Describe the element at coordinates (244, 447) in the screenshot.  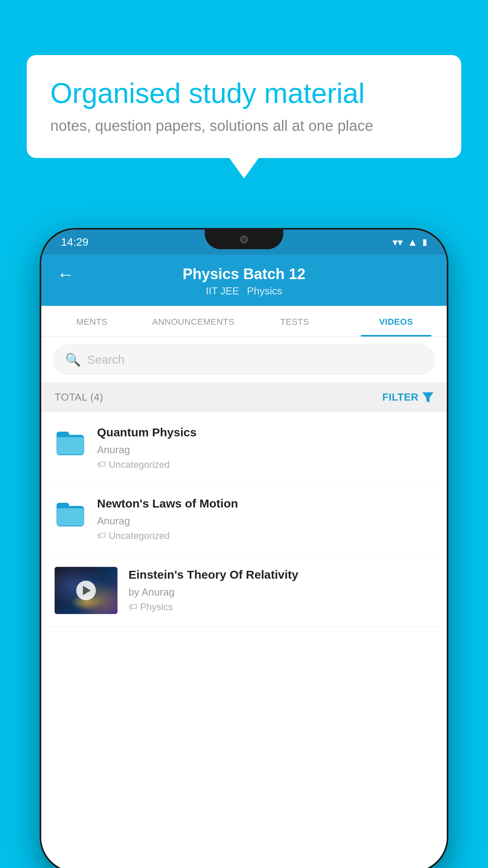
I see `list-item: Quantum Physics Anurag 🏷 Uncategorized` at that location.